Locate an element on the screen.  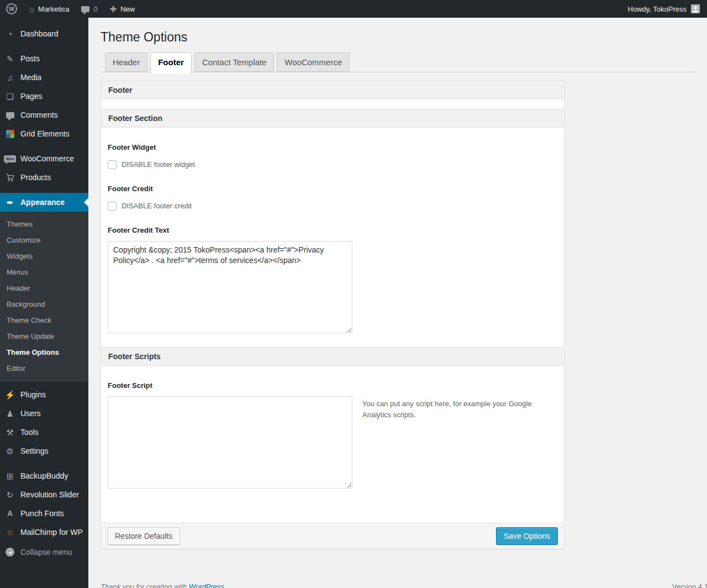
disable-footer-widget-checkbox is located at coordinates (112, 165).